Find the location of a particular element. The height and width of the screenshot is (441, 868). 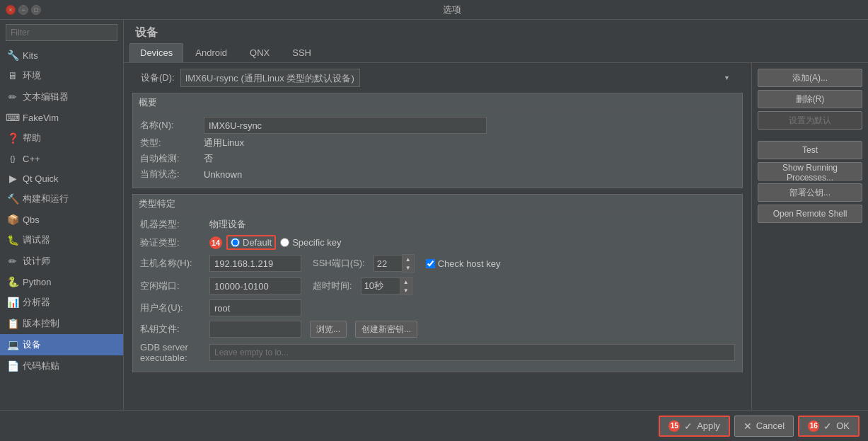

maximize-button: □ is located at coordinates (36, 10).